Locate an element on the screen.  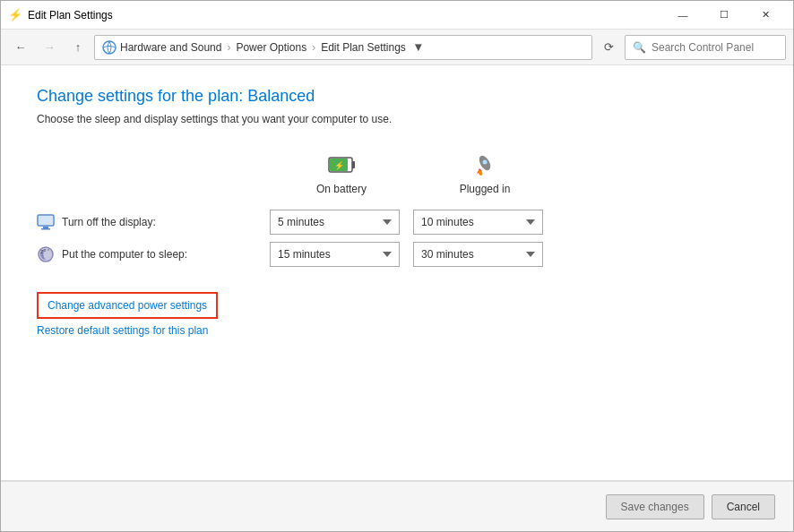
title-bar: ⚡ Edit Plan Settings — ☐ ✕ is located at coordinates (397, 15).